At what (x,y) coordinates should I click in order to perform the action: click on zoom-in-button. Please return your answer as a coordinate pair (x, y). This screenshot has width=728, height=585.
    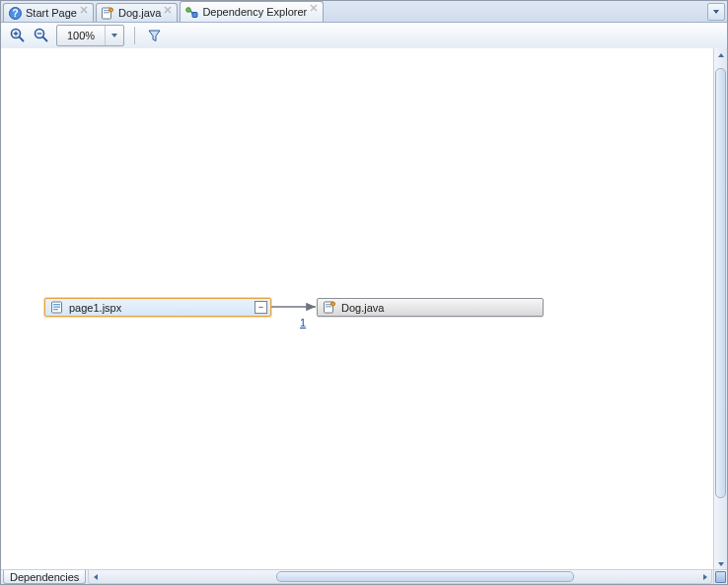
    Looking at the image, I should click on (18, 36).